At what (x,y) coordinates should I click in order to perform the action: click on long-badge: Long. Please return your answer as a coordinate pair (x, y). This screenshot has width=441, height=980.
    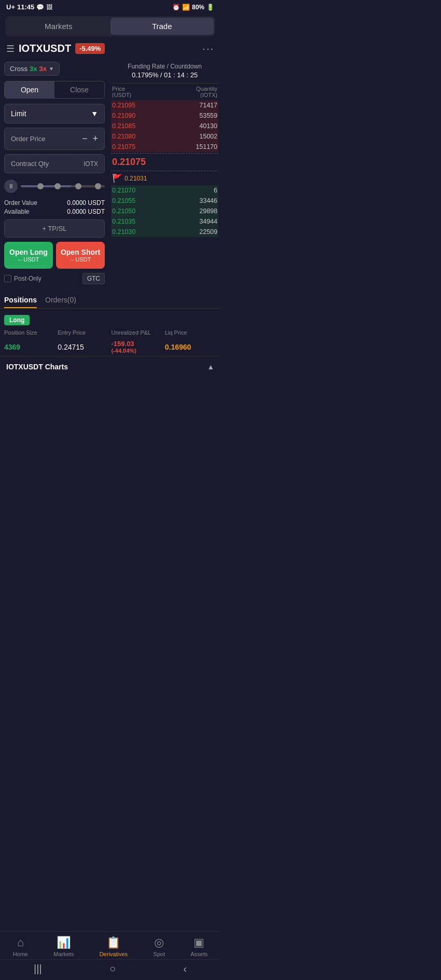
    Looking at the image, I should click on (110, 320).